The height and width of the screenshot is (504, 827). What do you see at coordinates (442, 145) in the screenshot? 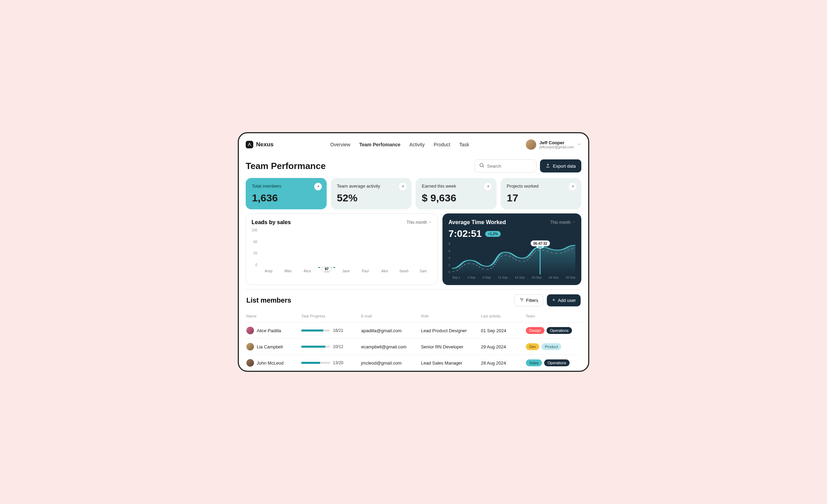
I see `nav-item-product: Product` at bounding box center [442, 145].